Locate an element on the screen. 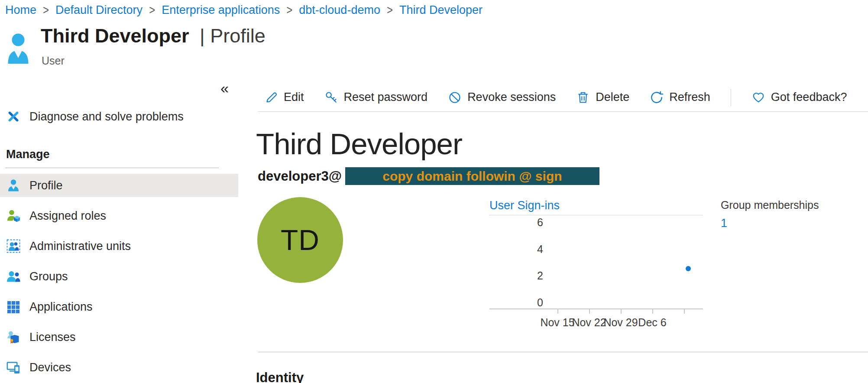 This screenshot has height=383, width=868. groups-icon is located at coordinates (13, 276).